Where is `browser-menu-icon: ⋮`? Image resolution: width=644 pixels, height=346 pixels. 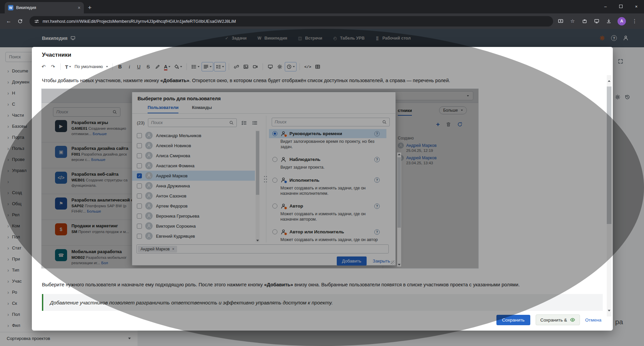
browser-menu-icon: ⋮ is located at coordinates (635, 21).